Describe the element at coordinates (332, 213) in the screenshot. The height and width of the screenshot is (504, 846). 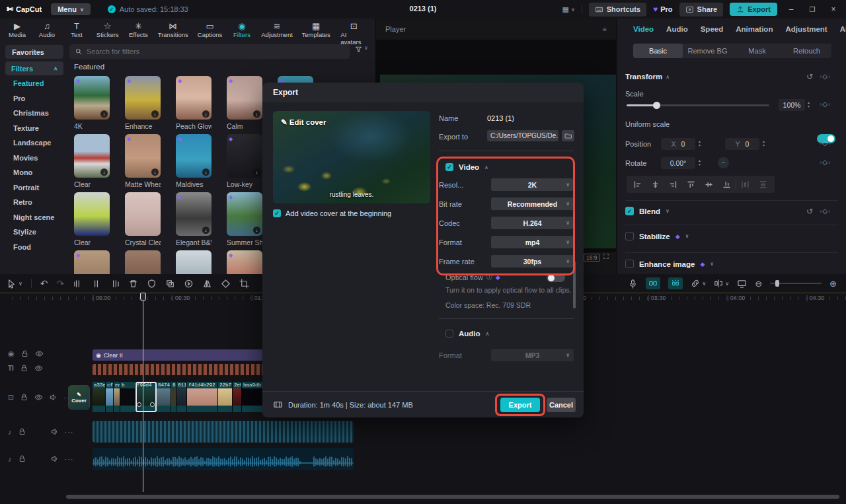
I see `add-cover-checkbox-row: ✓ Add video cover at the beginning` at that location.